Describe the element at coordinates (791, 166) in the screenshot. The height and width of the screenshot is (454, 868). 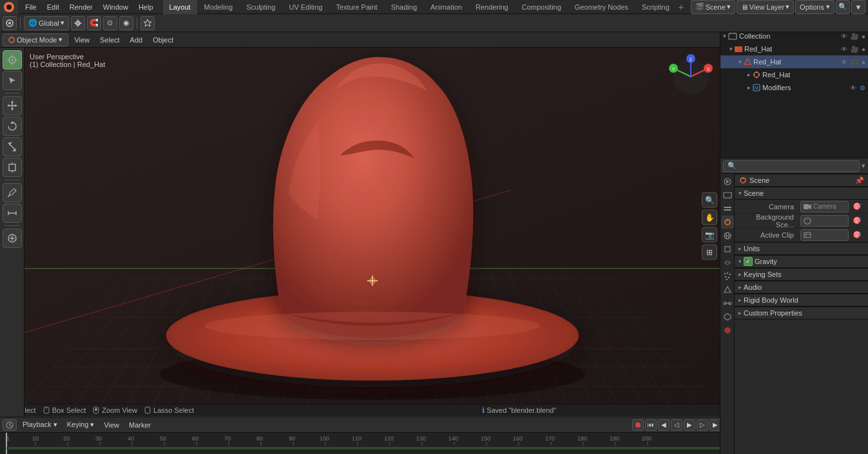
I see `props-search-input: 🔍` at that location.